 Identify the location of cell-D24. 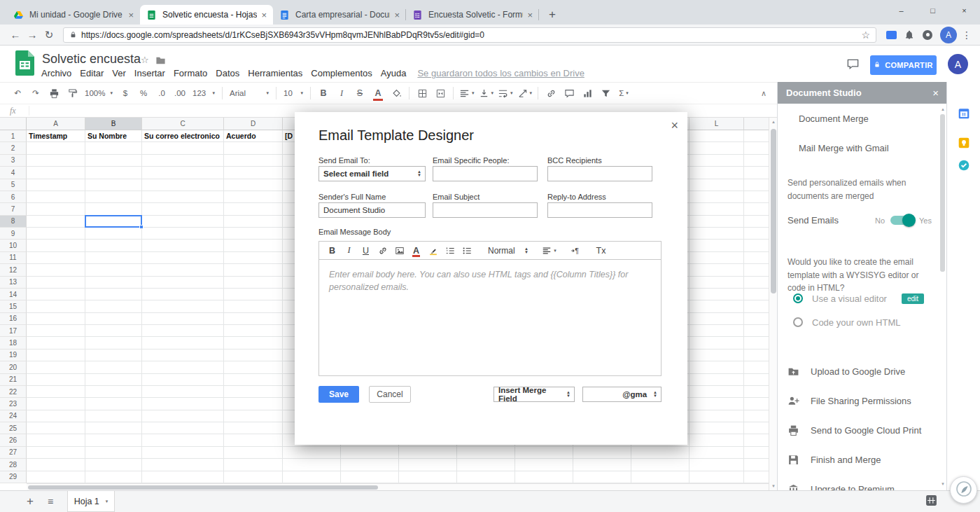
(253, 416).